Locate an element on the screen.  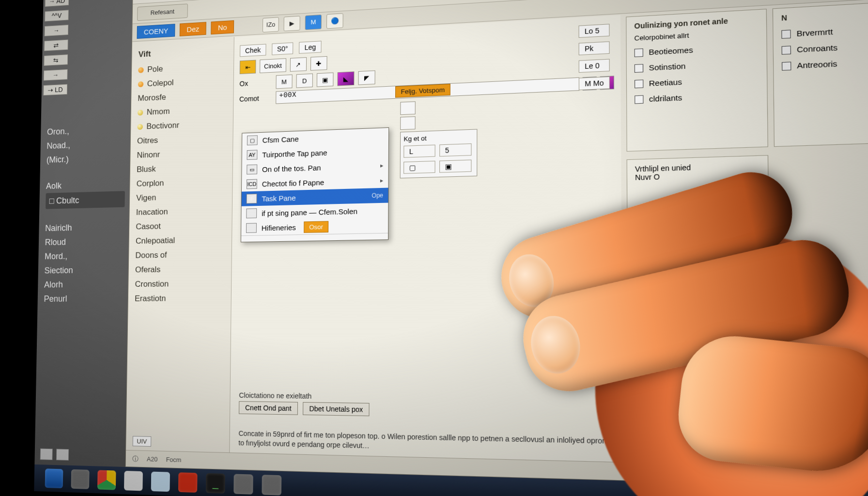
start-button is located at coordinates (54, 479).